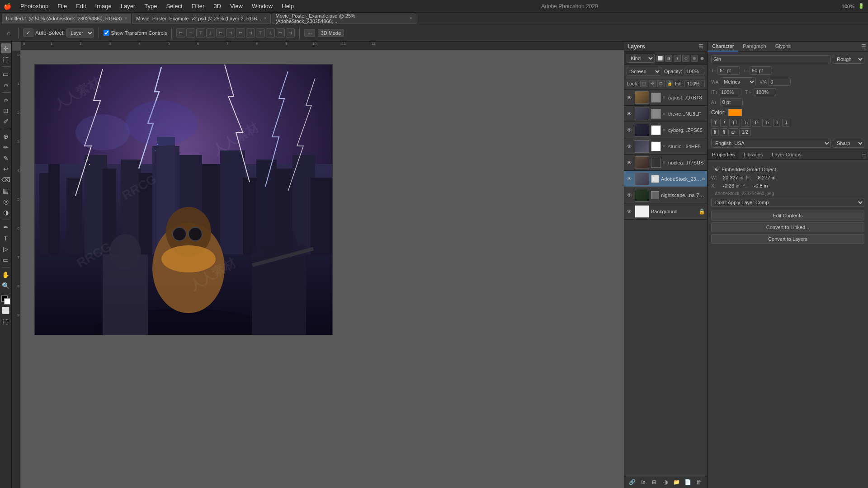 This screenshot has height=488, width=868. What do you see at coordinates (80, 33) in the screenshot?
I see `auto-select-dropdown: Layer Group` at bounding box center [80, 33].